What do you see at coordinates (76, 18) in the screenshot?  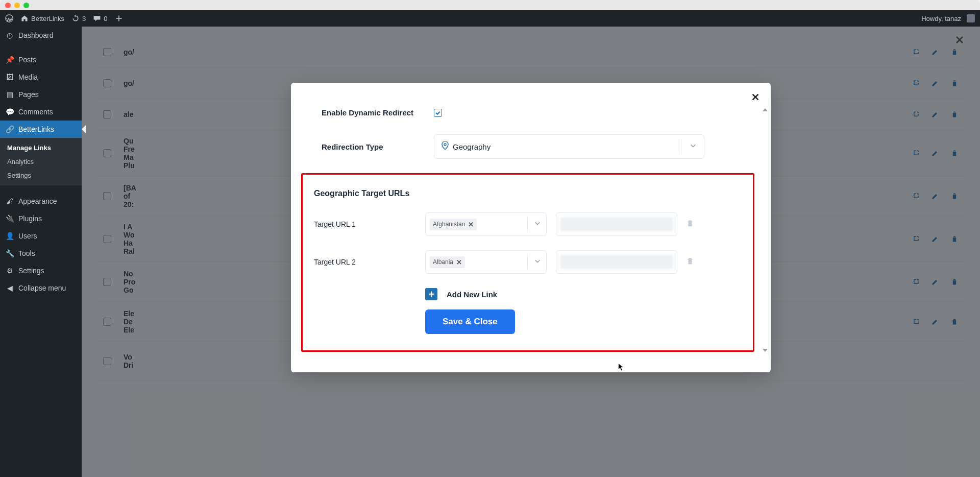 I see `refresh-icon` at bounding box center [76, 18].